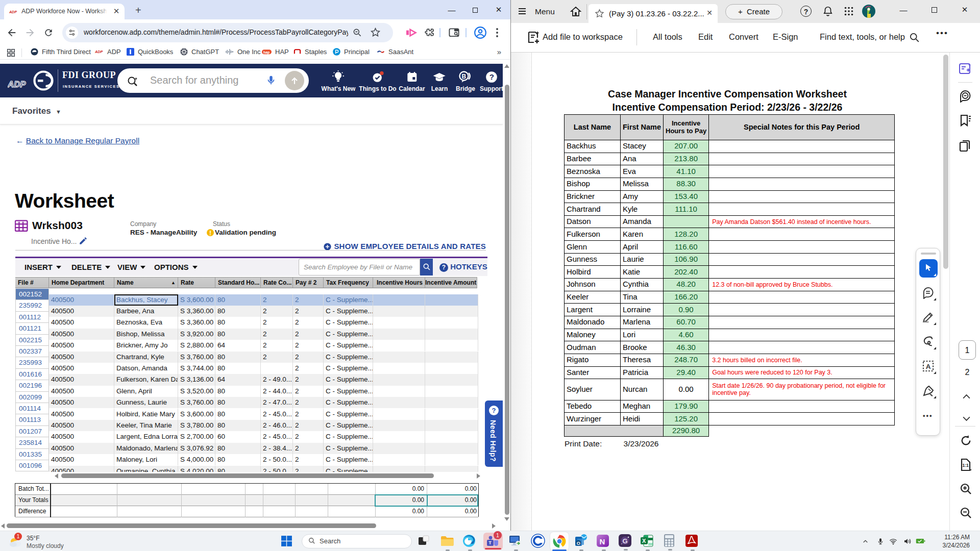 The height and width of the screenshot is (551, 980). I want to click on svg-text: hap, so click(266, 53).